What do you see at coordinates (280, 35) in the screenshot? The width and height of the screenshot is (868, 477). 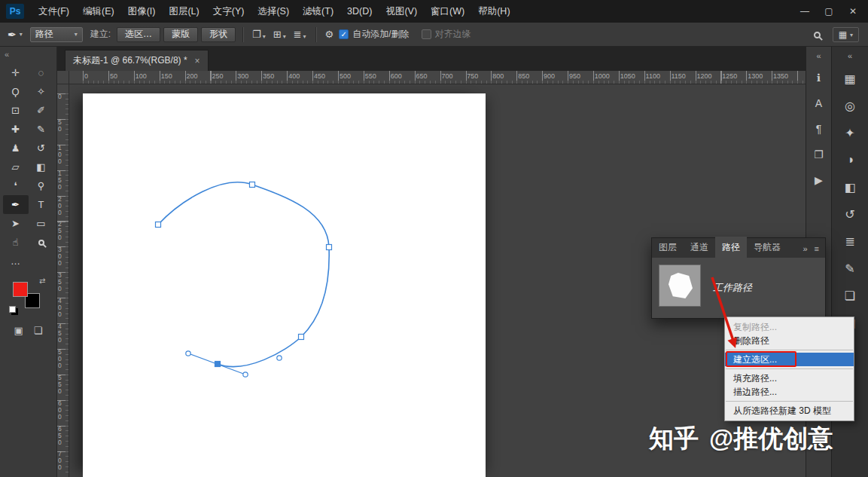 I see `path-alignment-button: ⊞ ▾` at bounding box center [280, 35].